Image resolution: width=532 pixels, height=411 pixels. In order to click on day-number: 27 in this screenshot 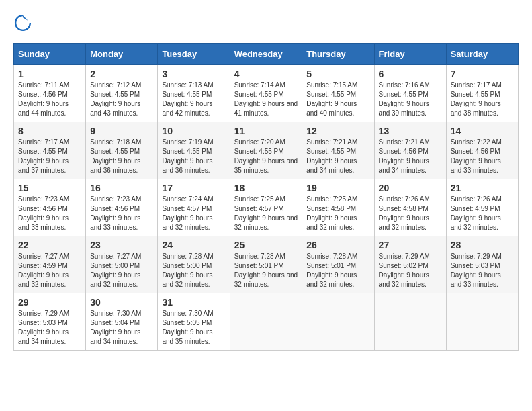, I will do `click(410, 245)`.